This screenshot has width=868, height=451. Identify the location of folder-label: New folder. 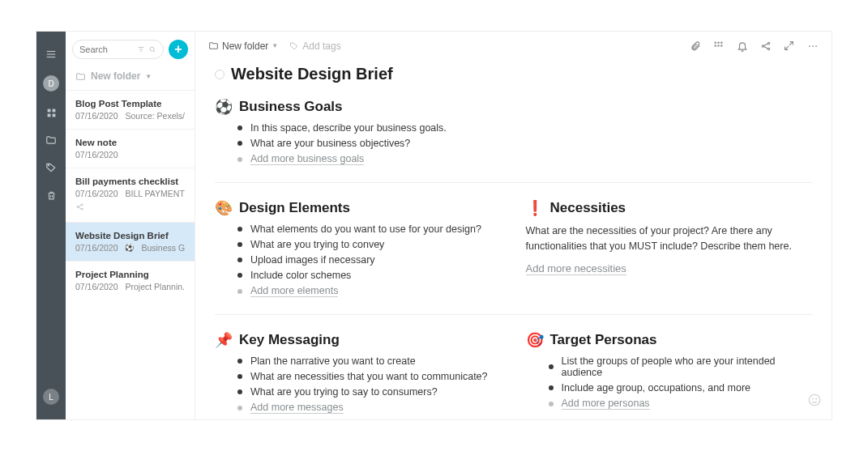
(115, 76).